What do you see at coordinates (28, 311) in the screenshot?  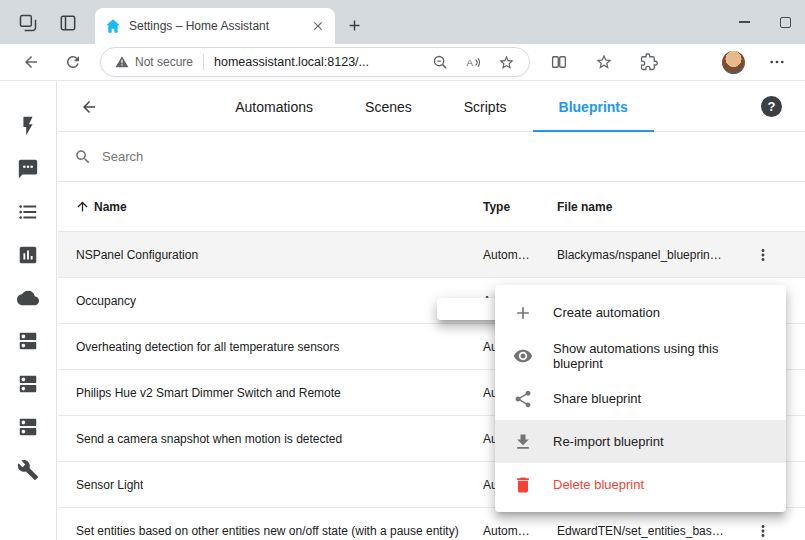 I see `ha-sidebar` at bounding box center [28, 311].